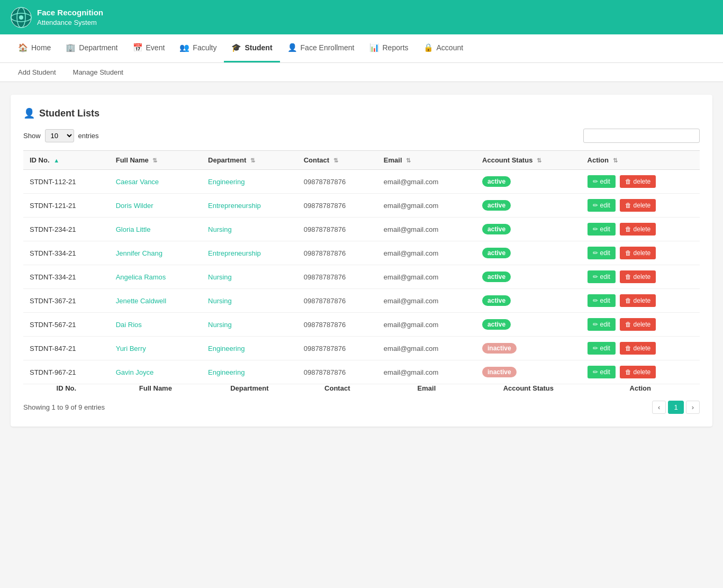 This screenshot has width=723, height=588. I want to click on nav-reports: 📊 Reports, so click(389, 49).